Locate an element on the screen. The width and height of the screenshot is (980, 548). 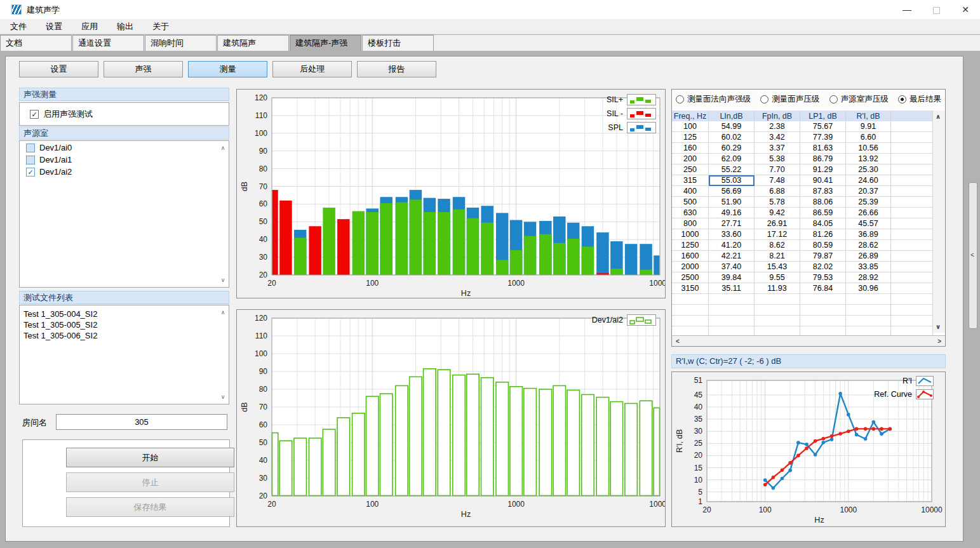
table-cell: 55.22 is located at coordinates (732, 170).